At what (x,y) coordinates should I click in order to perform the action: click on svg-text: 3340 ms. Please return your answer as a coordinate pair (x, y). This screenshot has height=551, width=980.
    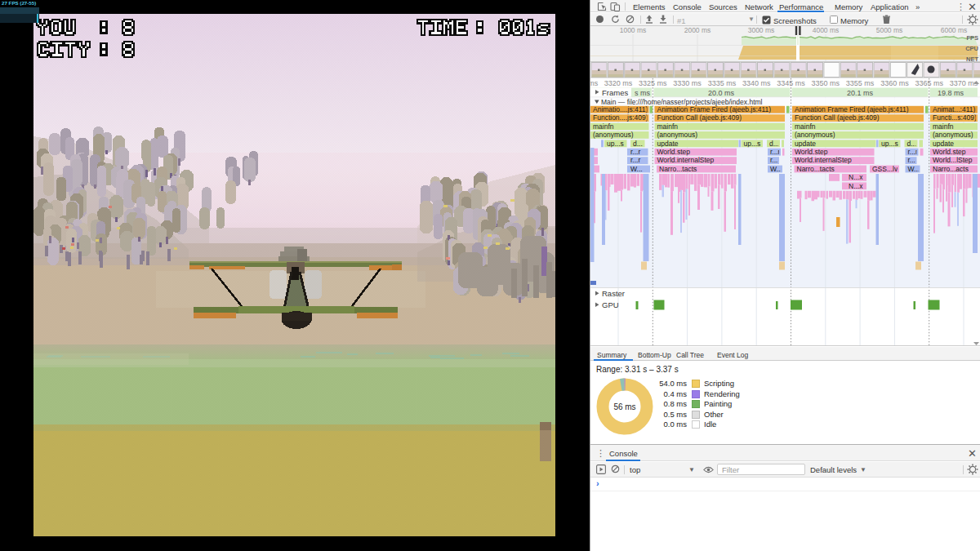
    Looking at the image, I should click on (756, 83).